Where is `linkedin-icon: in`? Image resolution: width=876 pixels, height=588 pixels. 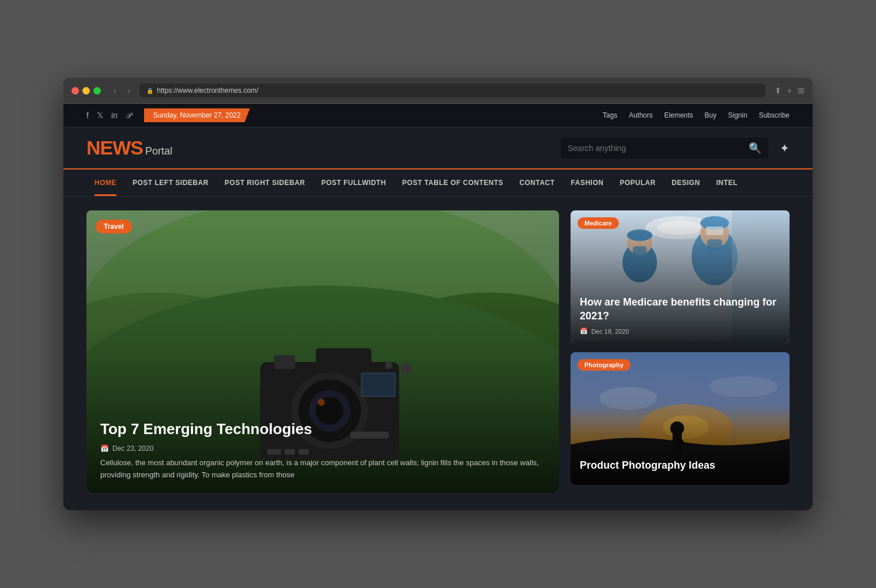 linkedin-icon: in is located at coordinates (114, 115).